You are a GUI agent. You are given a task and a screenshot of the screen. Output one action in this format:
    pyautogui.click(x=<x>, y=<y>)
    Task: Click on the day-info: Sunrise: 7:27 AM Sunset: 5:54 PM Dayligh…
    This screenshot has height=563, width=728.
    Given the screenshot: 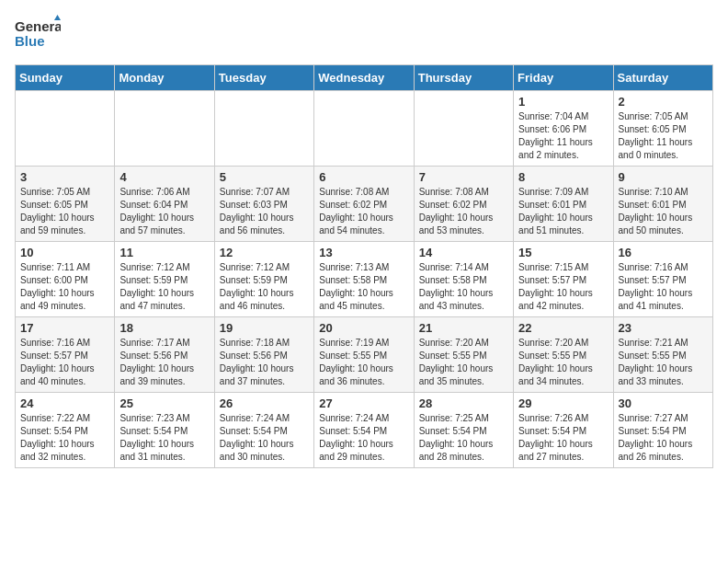 What is the action you would take?
    pyautogui.click(x=664, y=438)
    